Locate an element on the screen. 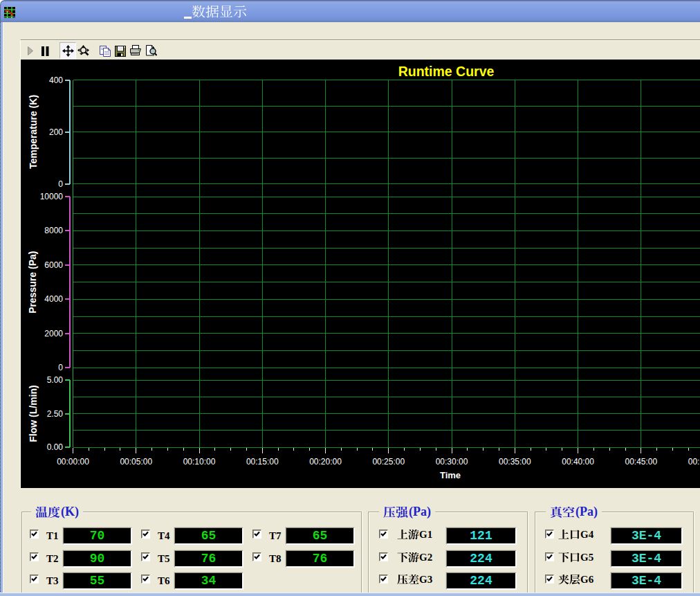 This screenshot has width=700, height=596. svg-text: Temperature (K) is located at coordinates (33, 132).